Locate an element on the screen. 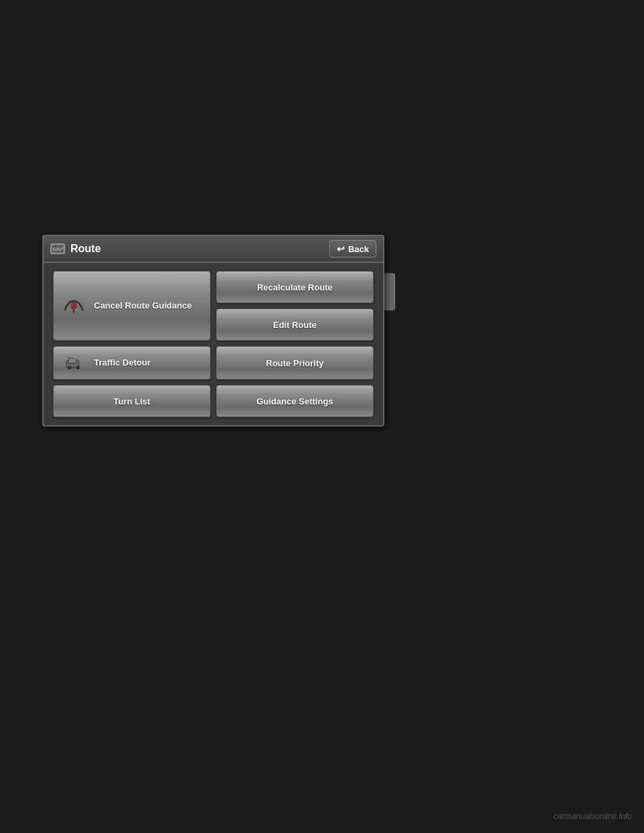 This screenshot has width=644, height=833. edit-route-label: Edit Route is located at coordinates (295, 325).